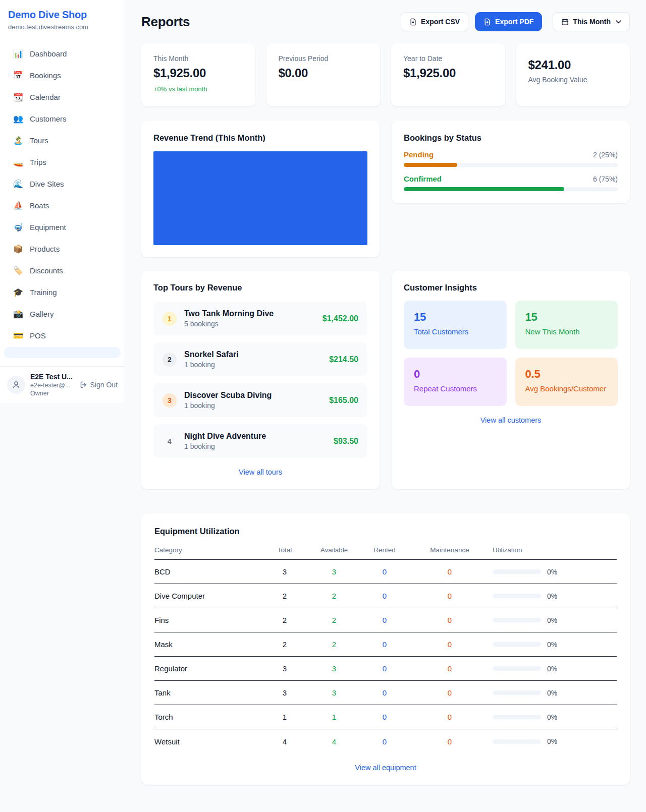  I want to click on table-row: Regulator 3 3 0 0 0%, so click(386, 669).